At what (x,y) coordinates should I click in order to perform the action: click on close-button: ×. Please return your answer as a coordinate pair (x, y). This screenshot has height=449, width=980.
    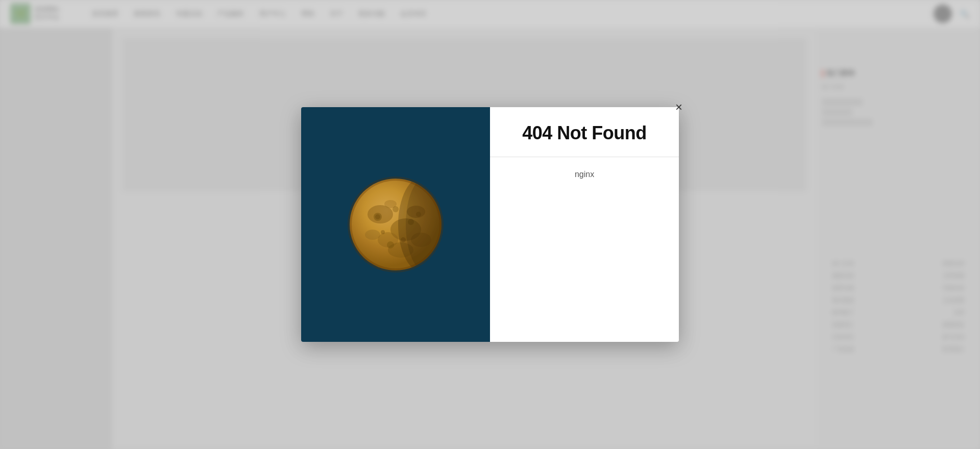
    Looking at the image, I should click on (679, 107).